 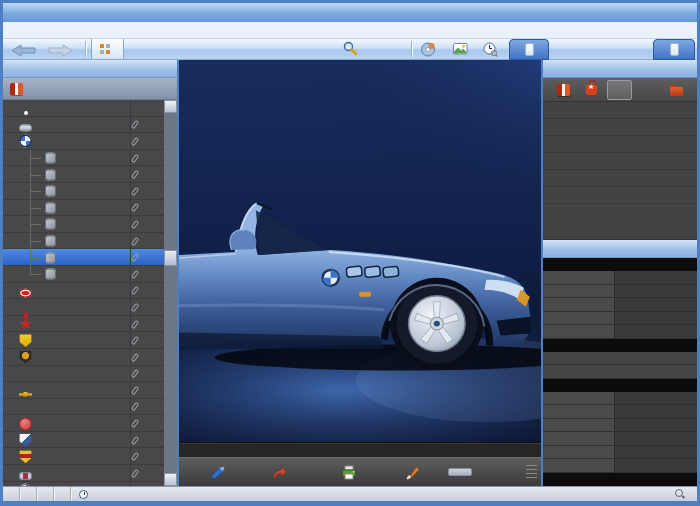 What do you see at coordinates (84, 390) in the screenshot?
I see `category-item-chevrolet` at bounding box center [84, 390].